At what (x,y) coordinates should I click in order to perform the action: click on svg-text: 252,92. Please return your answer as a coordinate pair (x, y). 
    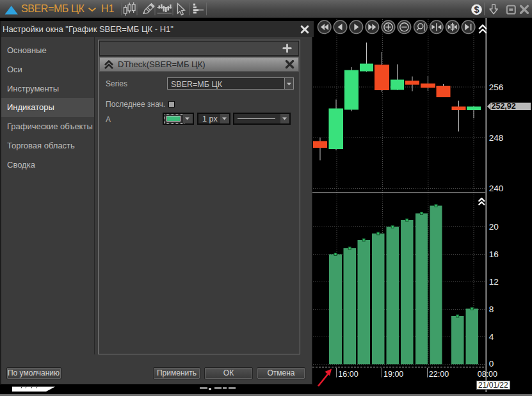
    Looking at the image, I should click on (504, 106).